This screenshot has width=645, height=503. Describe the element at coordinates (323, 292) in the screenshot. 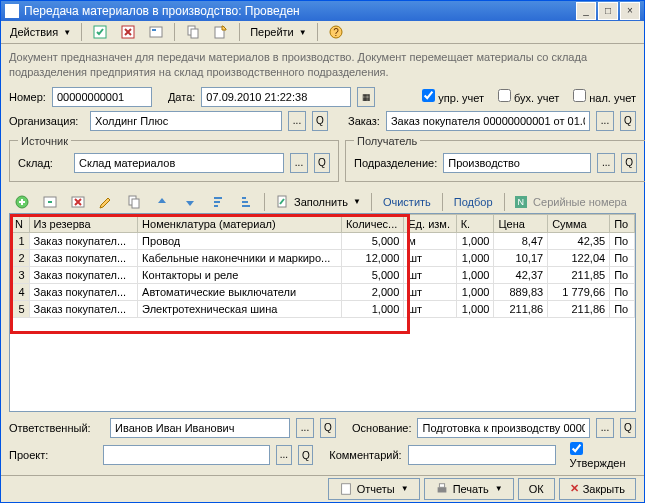

I see `table-row: 4Заказ покупател...Автоматические выключ…` at that location.